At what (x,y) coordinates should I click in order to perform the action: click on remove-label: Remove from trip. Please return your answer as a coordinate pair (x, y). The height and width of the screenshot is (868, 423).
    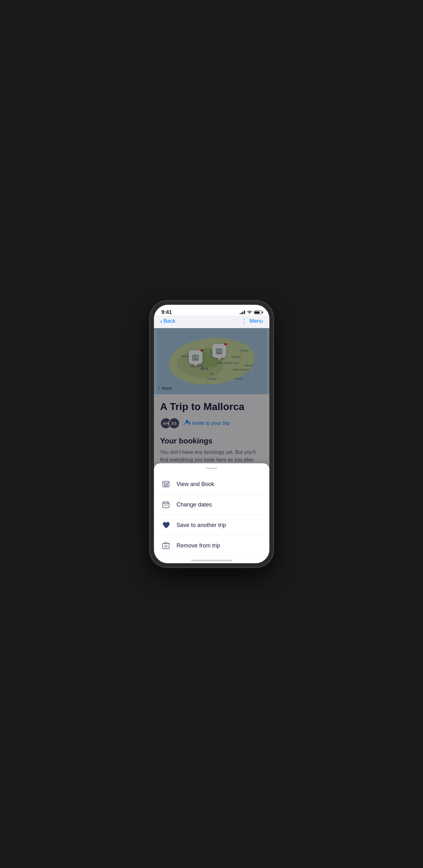
    Looking at the image, I should click on (198, 546).